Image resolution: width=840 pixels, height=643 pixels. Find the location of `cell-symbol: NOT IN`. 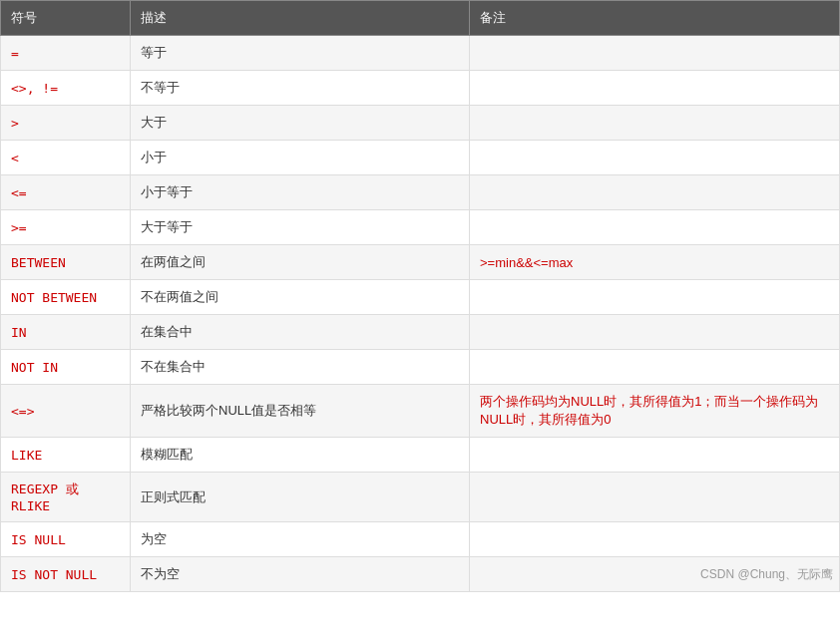

cell-symbol: NOT IN is located at coordinates (66, 367).